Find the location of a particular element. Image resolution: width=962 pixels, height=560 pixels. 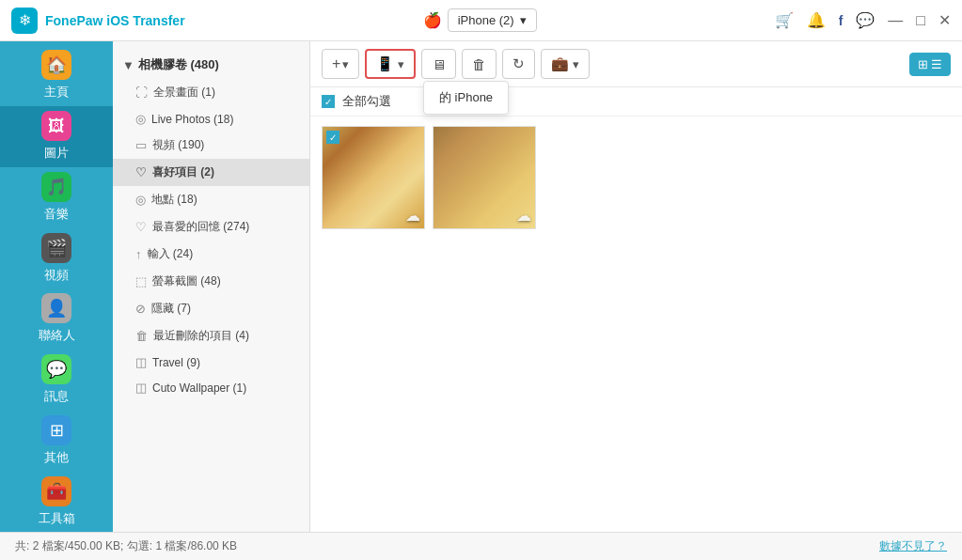

video-icon: 🎬 is located at coordinates (56, 248).